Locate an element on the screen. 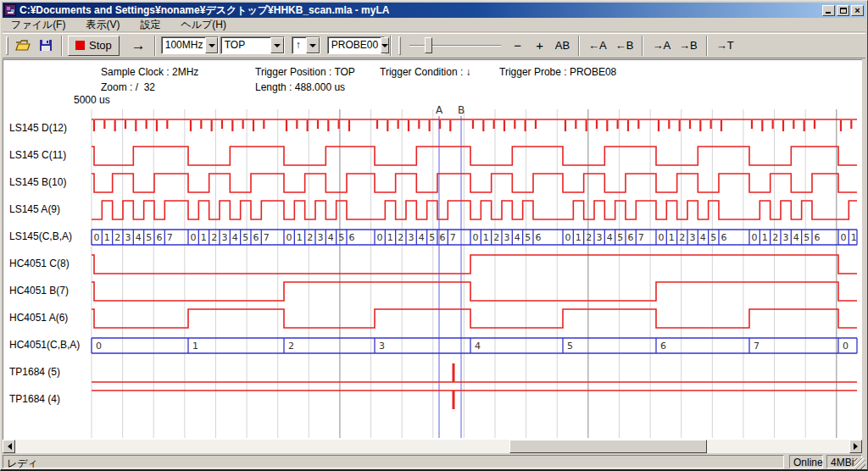  app-icon is located at coordinates (10, 10).